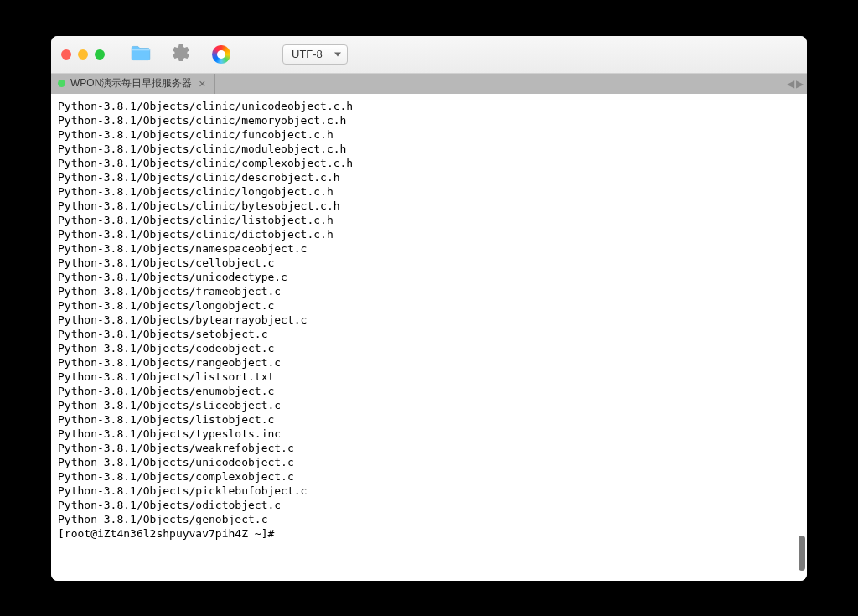 The width and height of the screenshot is (858, 616). Describe the element at coordinates (791, 84) in the screenshot. I see `tab-prev-button: ◀` at that location.